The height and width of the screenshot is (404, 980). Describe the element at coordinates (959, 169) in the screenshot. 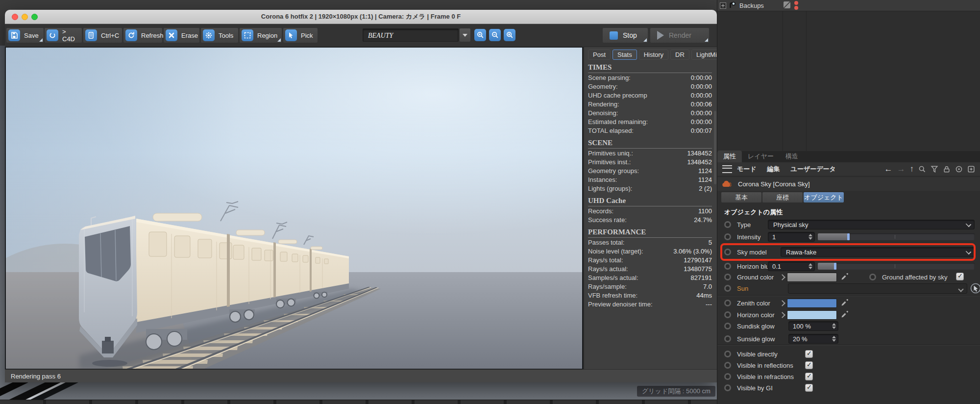

I see `track-target-icon` at that location.